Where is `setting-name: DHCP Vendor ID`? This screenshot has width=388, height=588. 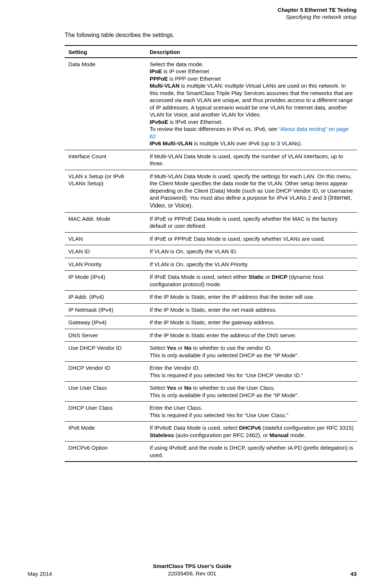 setting-name: DHCP Vendor ID is located at coordinates (105, 372).